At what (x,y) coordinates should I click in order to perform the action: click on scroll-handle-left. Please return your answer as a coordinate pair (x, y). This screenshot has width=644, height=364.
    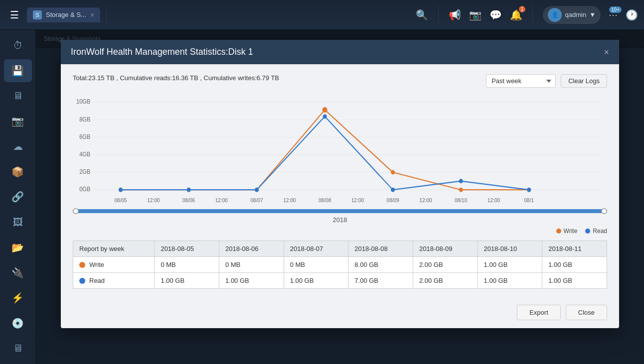
    Looking at the image, I should click on (76, 211).